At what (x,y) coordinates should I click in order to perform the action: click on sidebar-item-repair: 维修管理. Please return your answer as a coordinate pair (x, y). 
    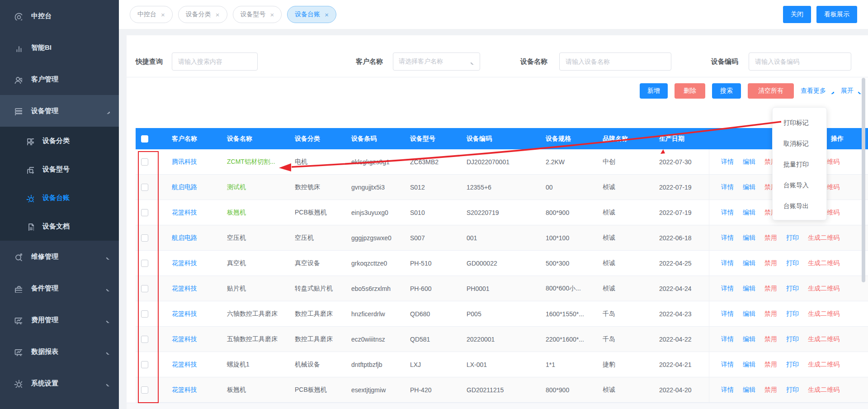
    Looking at the image, I should click on (60, 257).